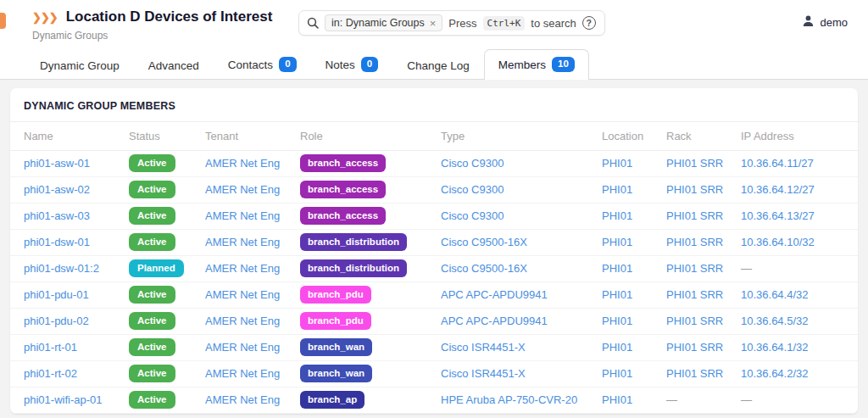  What do you see at coordinates (263, 64) in the screenshot?
I see `tab-contacts: Contacts0` at bounding box center [263, 64].